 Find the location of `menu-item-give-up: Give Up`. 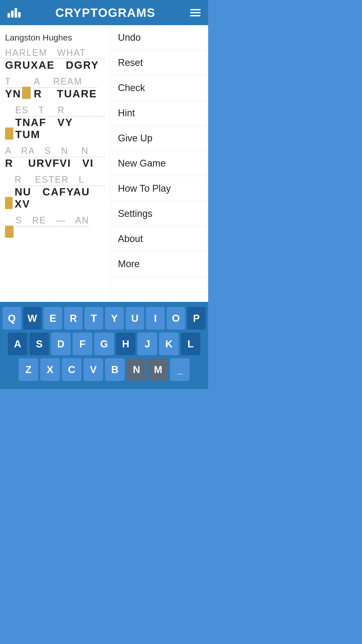

menu-item-give-up: Give Up is located at coordinates (159, 138).